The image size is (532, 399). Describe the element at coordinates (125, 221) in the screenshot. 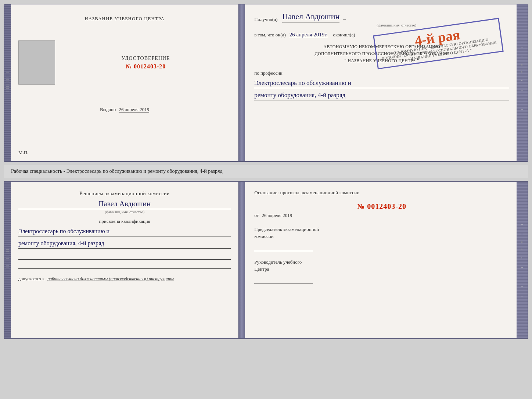

I see `prisvoena-label: присвоена квалификация` at that location.